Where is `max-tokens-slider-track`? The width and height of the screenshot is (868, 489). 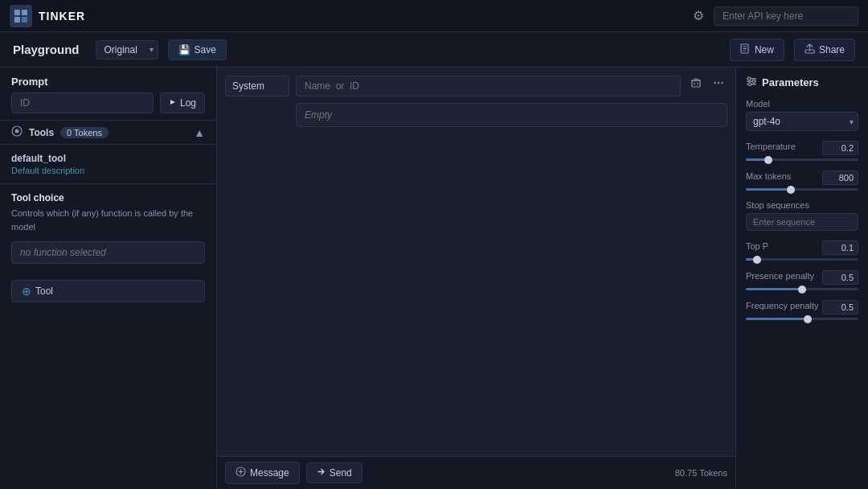 max-tokens-slider-track is located at coordinates (802, 190).